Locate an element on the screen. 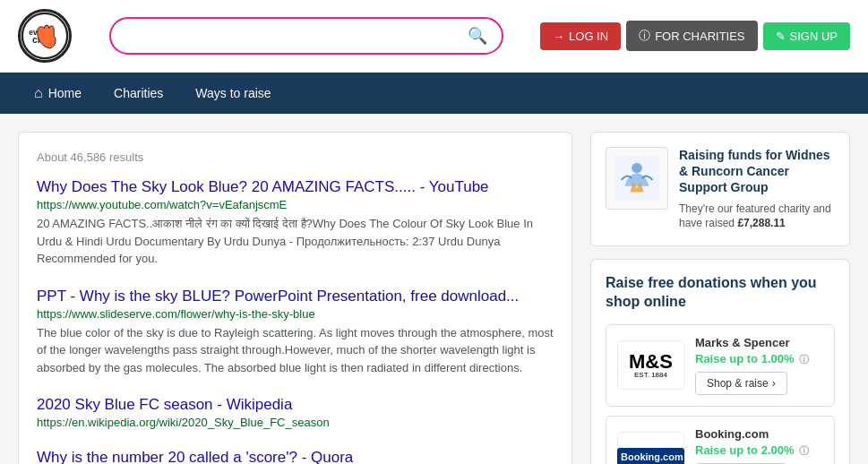  results-count: About 46,586 results is located at coordinates (296, 158).